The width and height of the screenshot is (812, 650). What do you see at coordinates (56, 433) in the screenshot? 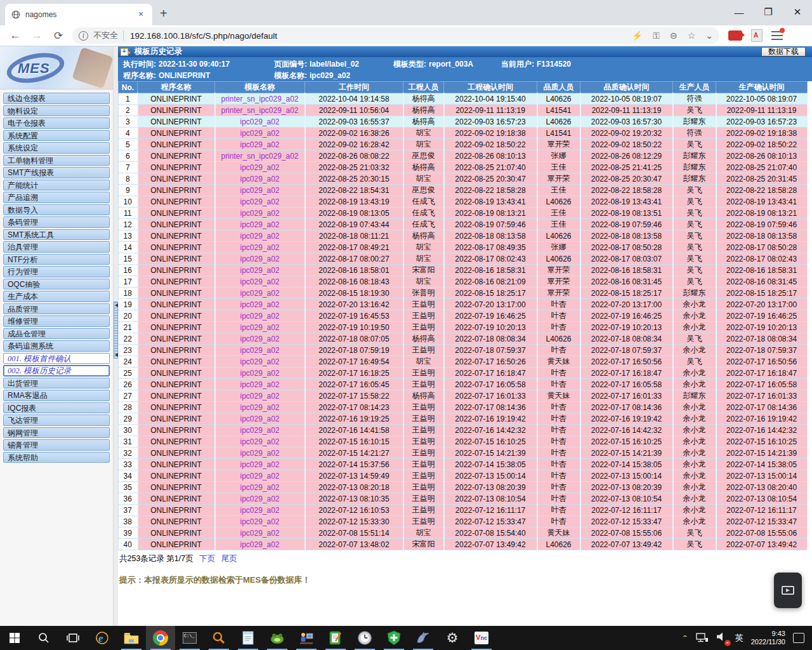
I see `sidebar-item: 钢网管理` at bounding box center [56, 433].